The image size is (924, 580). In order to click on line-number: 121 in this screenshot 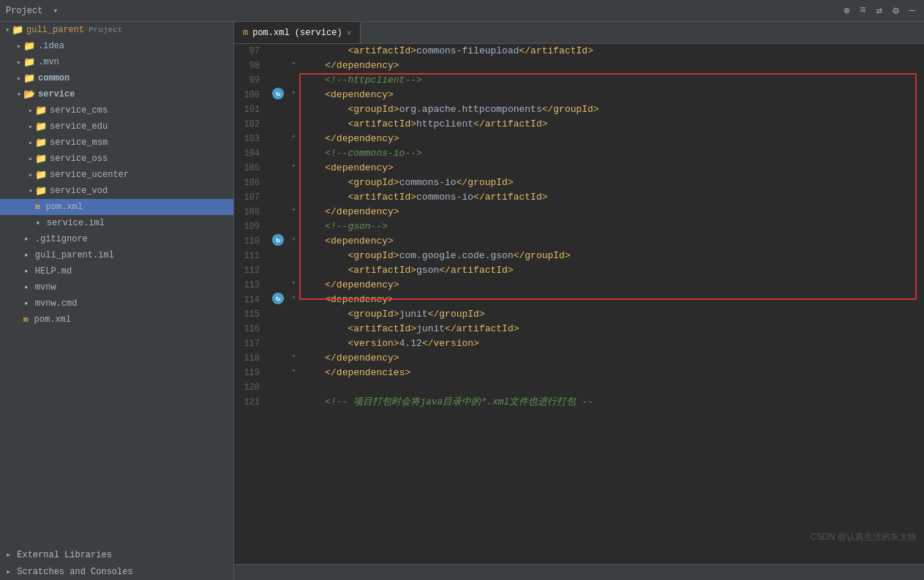, I will do `click(250, 402)`.